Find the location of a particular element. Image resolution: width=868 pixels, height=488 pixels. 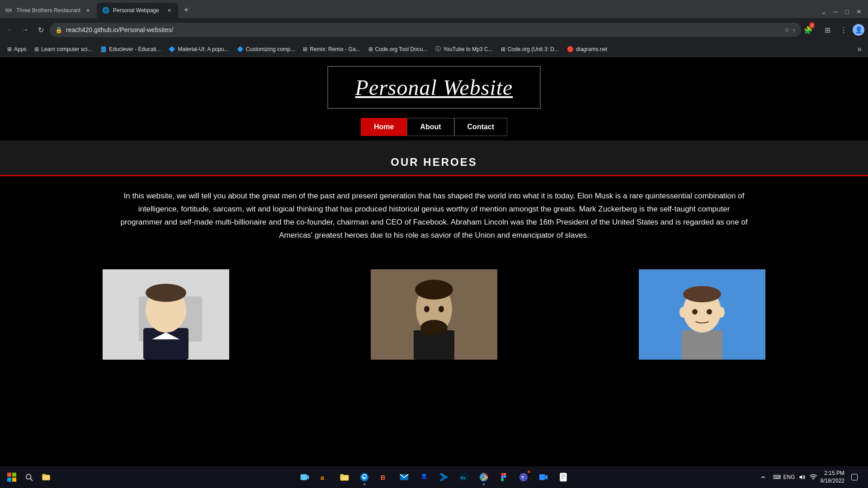

bookmark-codeorg-tool: ⊞ Code.org Tool Docu... is located at coordinates (398, 49).